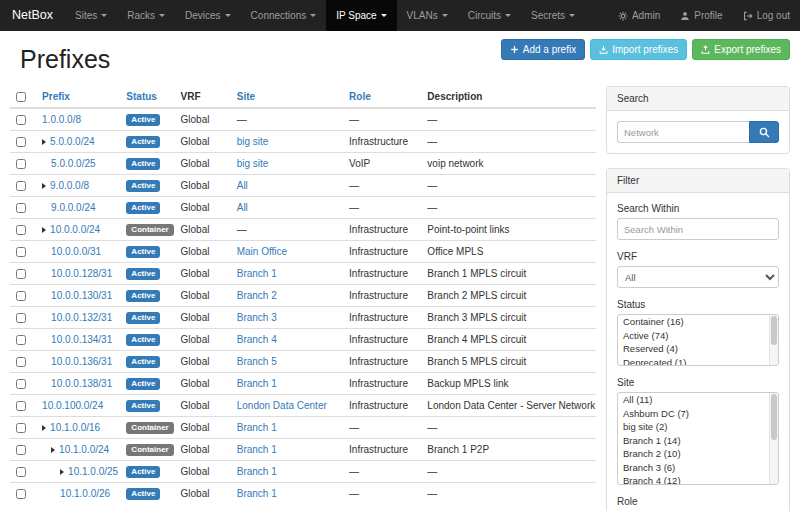  What do you see at coordinates (208, 16) in the screenshot?
I see `nav-menu-item: Devices` at bounding box center [208, 16].